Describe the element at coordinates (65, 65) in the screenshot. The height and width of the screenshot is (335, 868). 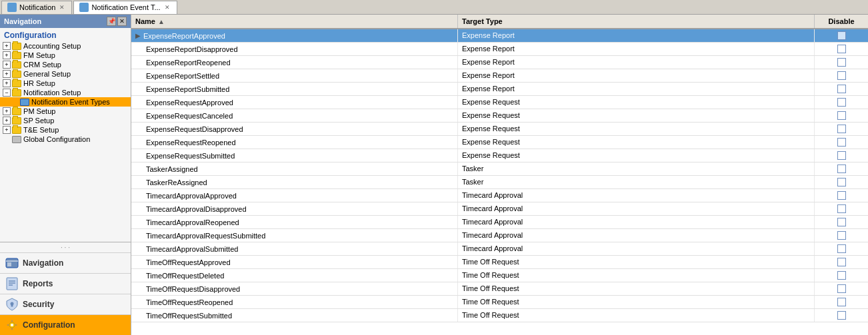
I see `sidebar-item-crm-setup: + CRM Setup` at that location.